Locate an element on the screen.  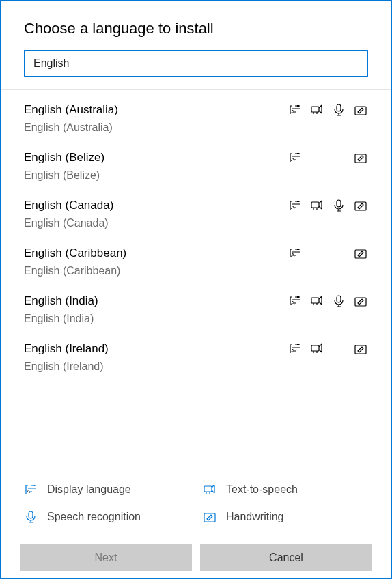
language-item: English (India)English (India) is located at coordinates (196, 309).